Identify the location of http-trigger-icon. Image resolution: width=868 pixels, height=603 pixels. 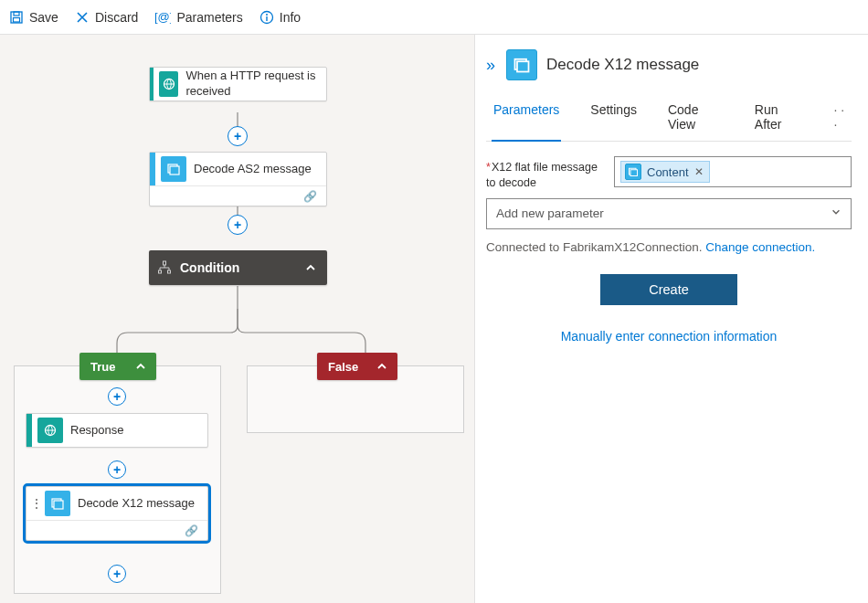
(168, 84).